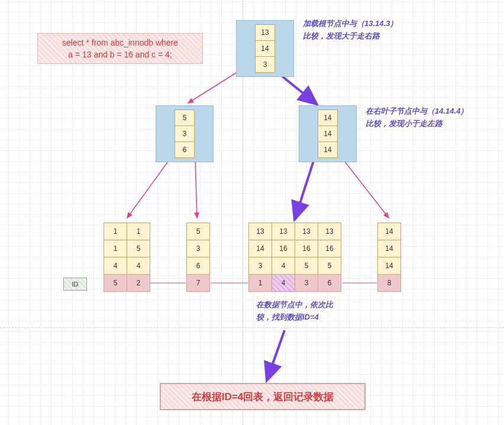  What do you see at coordinates (198, 257) in the screenshot?
I see `leaf-node-2: 5 3 6 7` at bounding box center [198, 257].